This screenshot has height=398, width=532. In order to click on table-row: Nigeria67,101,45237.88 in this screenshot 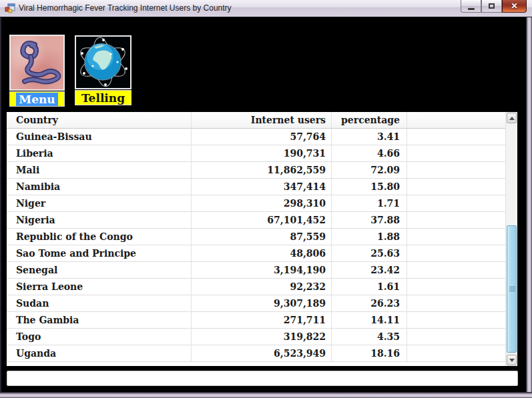, I will do `click(256, 220)`.